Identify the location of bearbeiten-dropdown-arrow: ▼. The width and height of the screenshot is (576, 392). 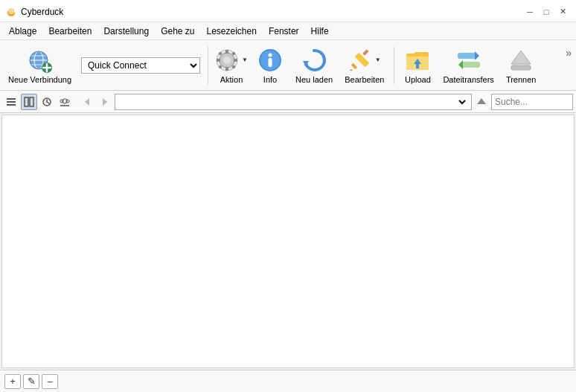
(378, 60).